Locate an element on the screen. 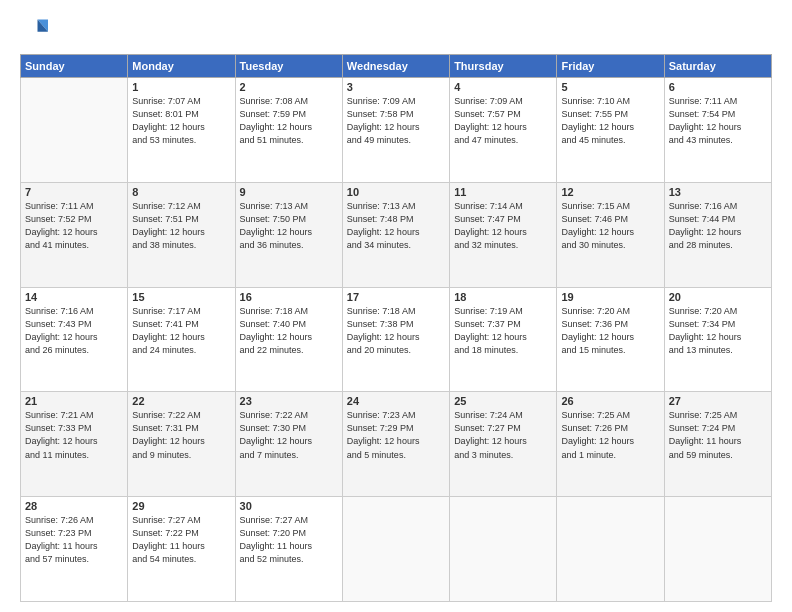 The image size is (792, 612). day-info: Sunrise: 7:12 AM Sunset: 7:51 PM Dayligh… is located at coordinates (181, 226).